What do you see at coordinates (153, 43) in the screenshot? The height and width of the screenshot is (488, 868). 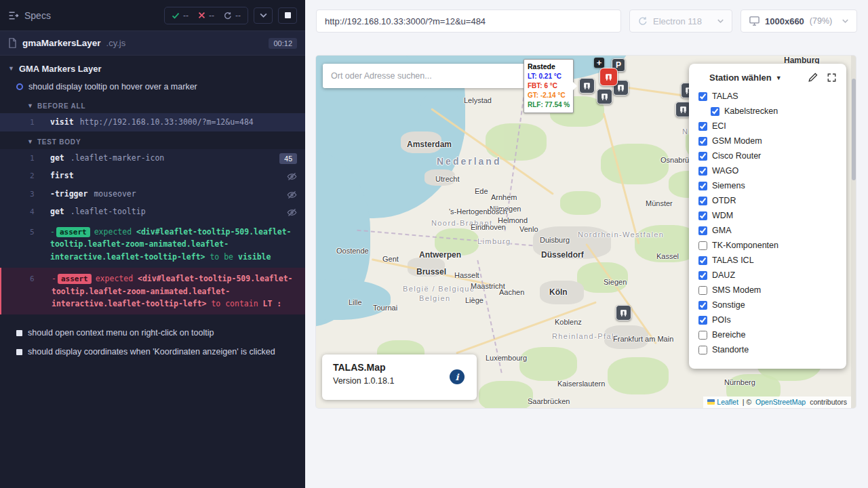 I see `spec-file-row: gmaMarkersLayer .cy.js 00:12` at bounding box center [153, 43].